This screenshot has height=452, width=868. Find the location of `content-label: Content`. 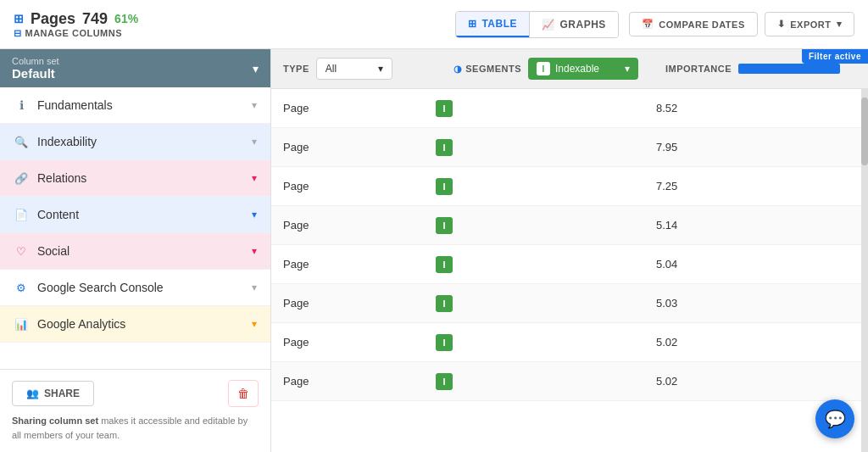

content-label: Content is located at coordinates (141, 215).